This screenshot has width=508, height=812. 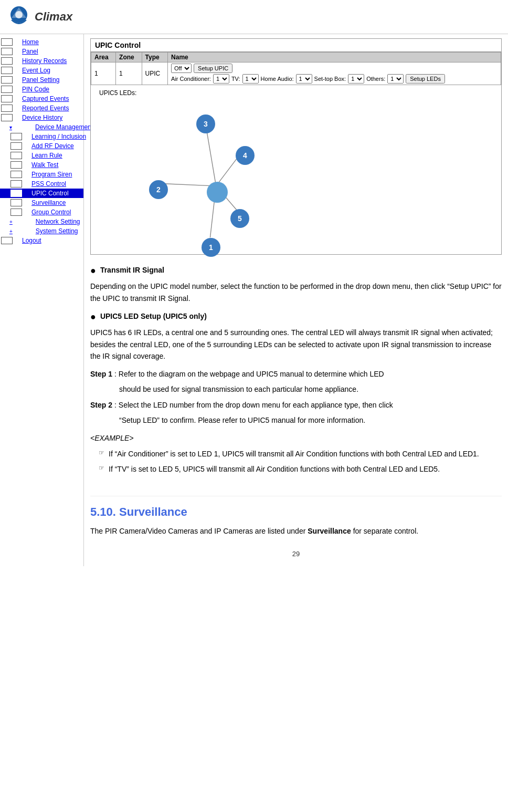 What do you see at coordinates (46, 184) in the screenshot?
I see `pss-control-link: PSS Control` at bounding box center [46, 184].